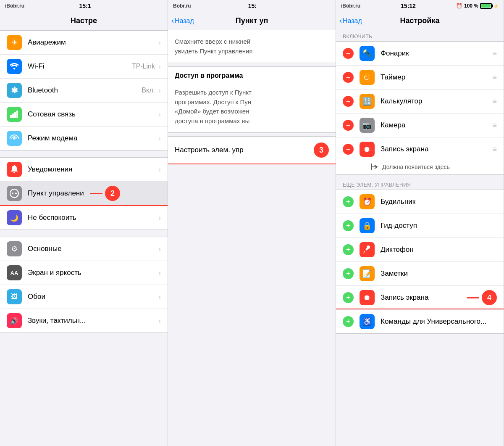  Describe the element at coordinates (84, 6) in the screenshot. I see `status-bar-left: iBobr.ru 15:1` at that location.